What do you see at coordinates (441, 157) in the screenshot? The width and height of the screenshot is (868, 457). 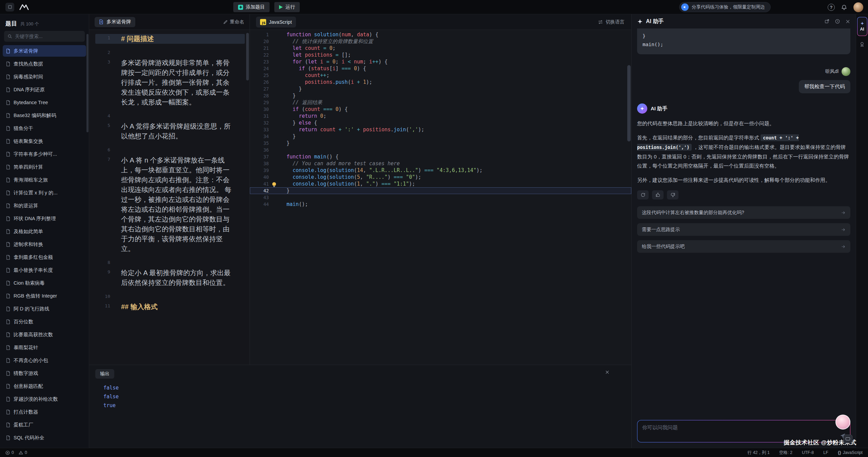 I see `code-line: 37function main() {` at bounding box center [441, 157].